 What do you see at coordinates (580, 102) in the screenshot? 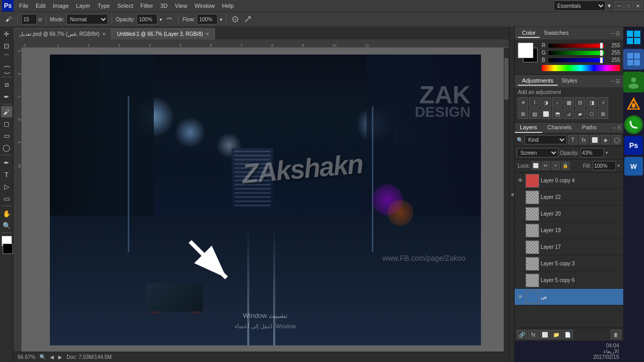
I see `adj-colorbalance: ⊟` at bounding box center [580, 102].